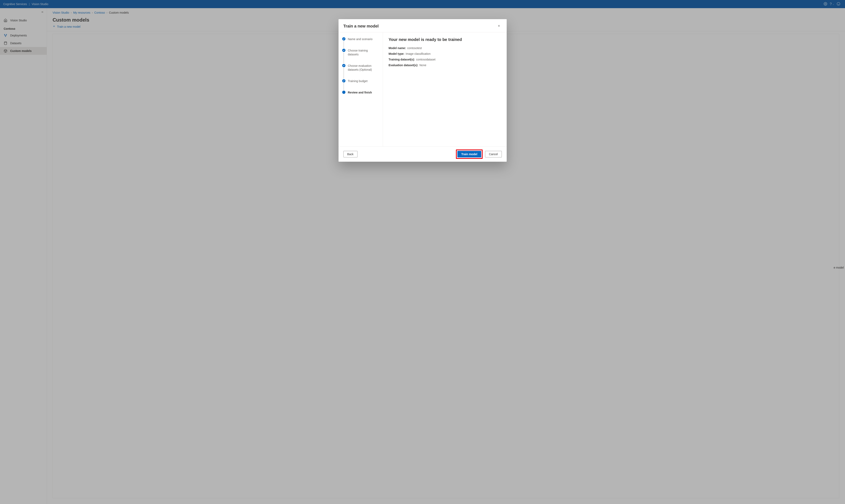 This screenshot has height=504, width=845. What do you see at coordinates (396, 54) in the screenshot?
I see `summary-label: Model type:` at bounding box center [396, 54].